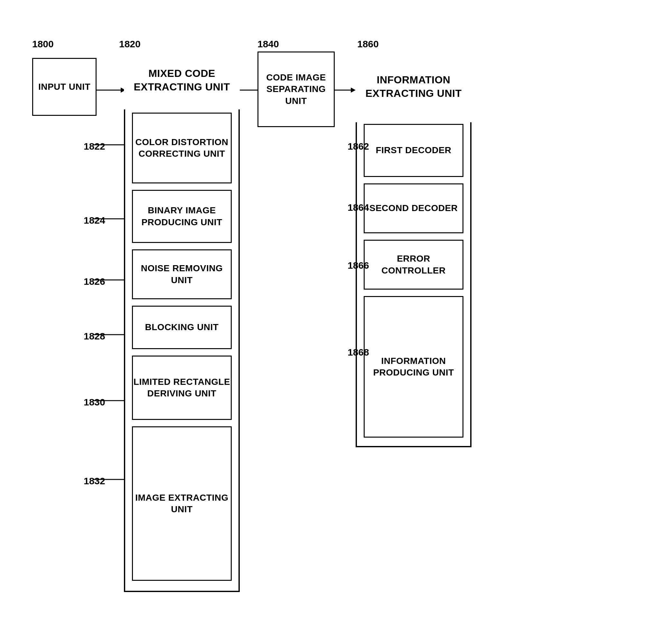 Image resolution: width=672 pixels, height=640 pixels. Describe the element at coordinates (414, 87) in the screenshot. I see `information-extracting-title: INFORMATION EXTRACTING UNIT` at that location.